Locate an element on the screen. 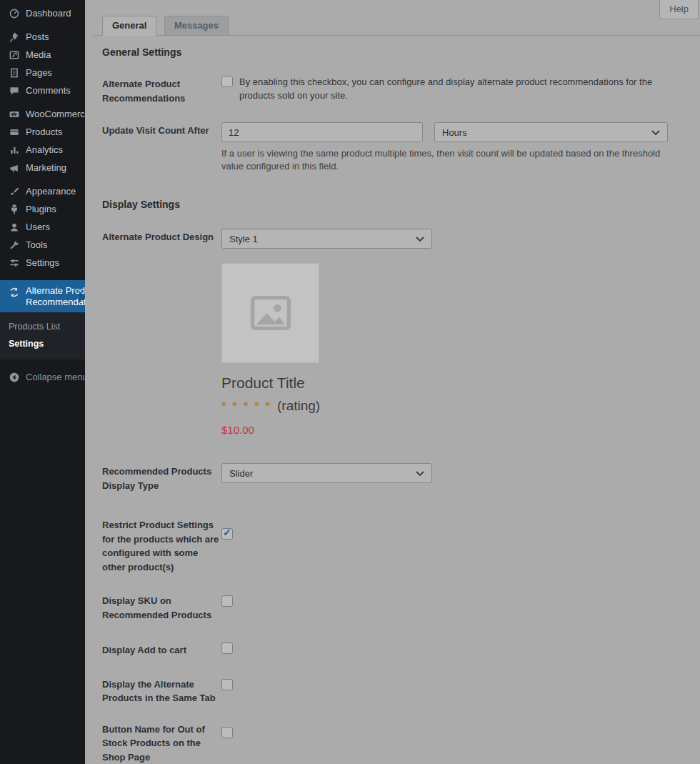  visit-count-input is located at coordinates (322, 132).